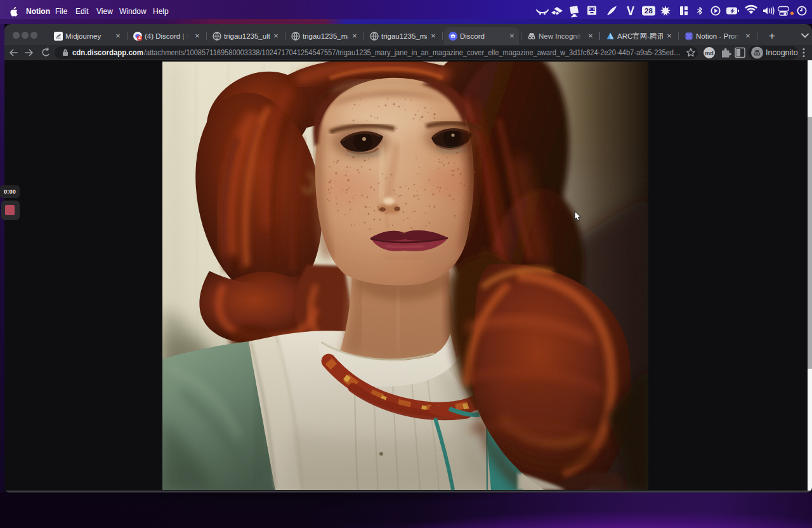  I want to click on svg-text: 4, so click(140, 38).